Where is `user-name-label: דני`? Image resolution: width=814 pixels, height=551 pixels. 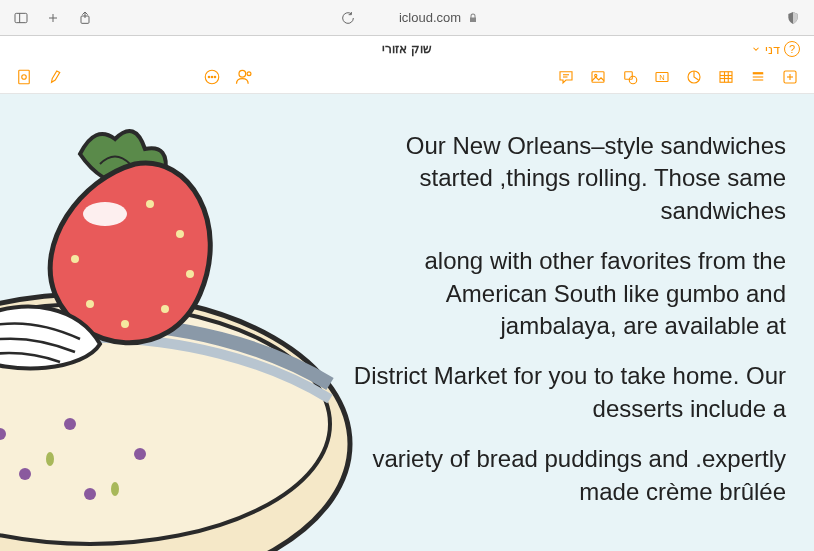 user-name-label: דני is located at coordinates (772, 50).